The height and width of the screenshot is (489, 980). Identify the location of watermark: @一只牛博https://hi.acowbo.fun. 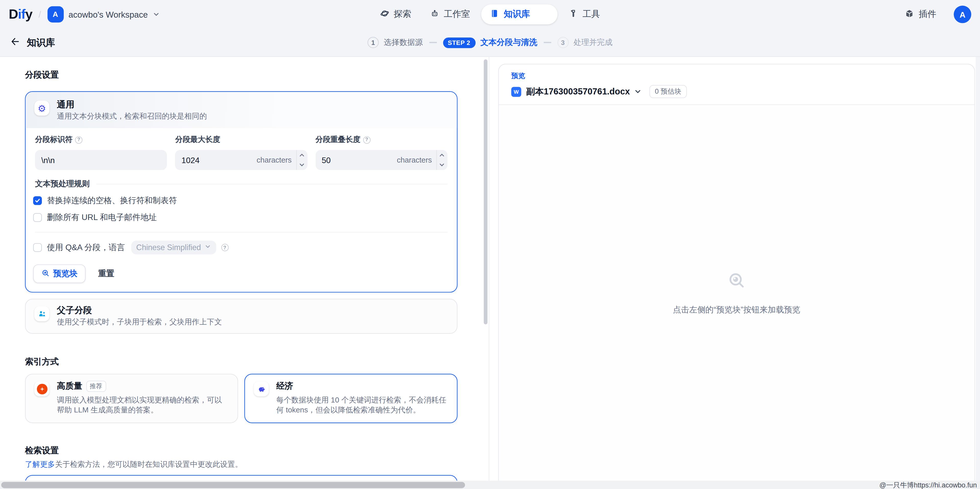
(928, 485).